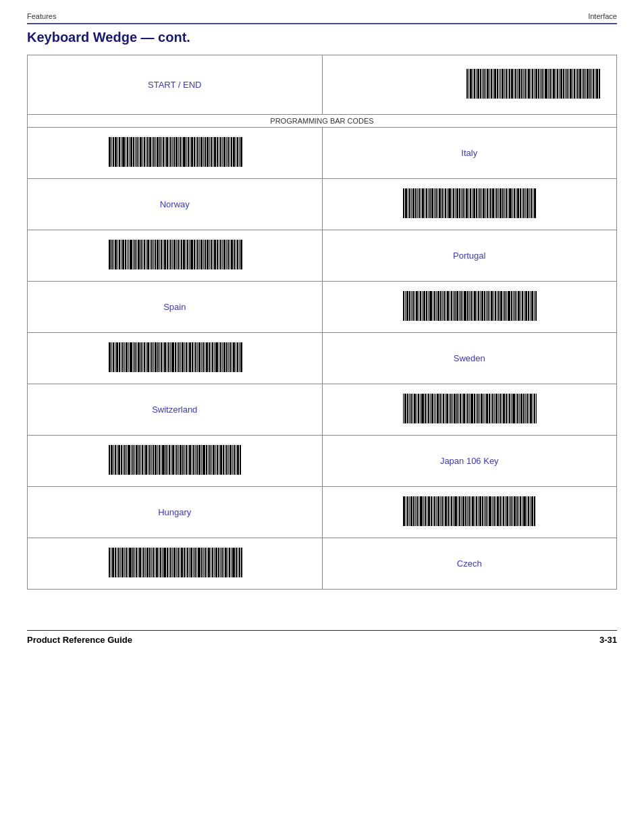 Image resolution: width=644 pixels, height=834 pixels. Describe the element at coordinates (533, 84) in the screenshot. I see `barcode-start-end` at that location.